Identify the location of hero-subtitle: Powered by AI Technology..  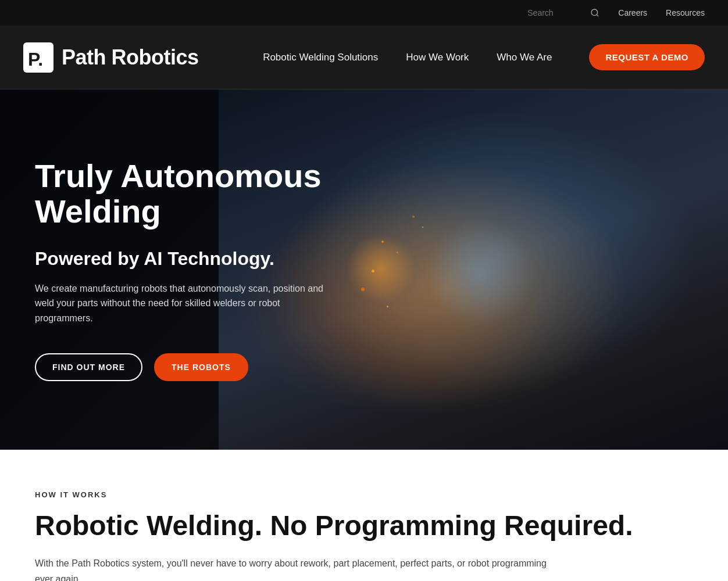
(204, 259).